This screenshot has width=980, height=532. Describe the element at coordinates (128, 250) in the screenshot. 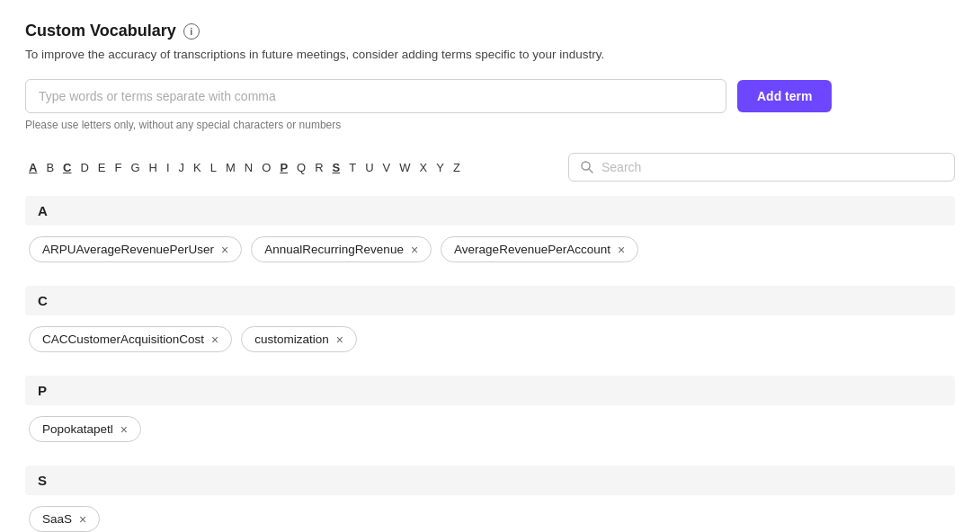

I see `tag-label: ARPUAverageRevenuePerUser` at that location.